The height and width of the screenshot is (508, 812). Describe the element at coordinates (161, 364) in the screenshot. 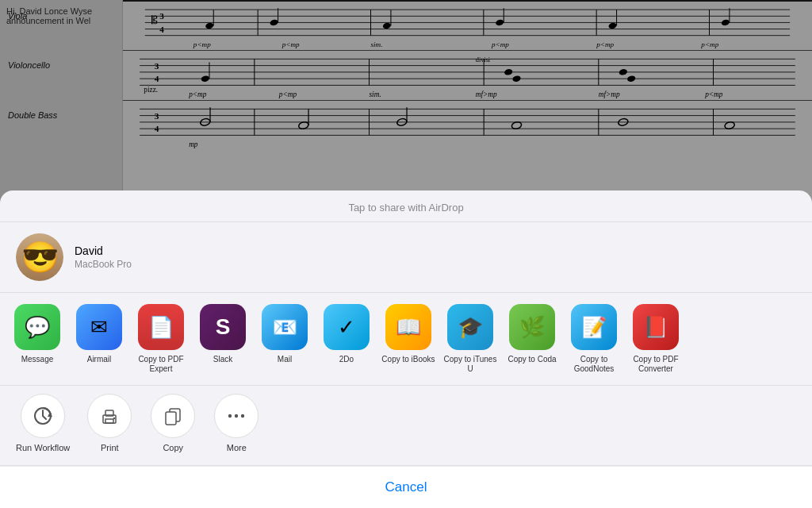

I see `app-label-pdf-expert: Copy to PDF Expert` at that location.